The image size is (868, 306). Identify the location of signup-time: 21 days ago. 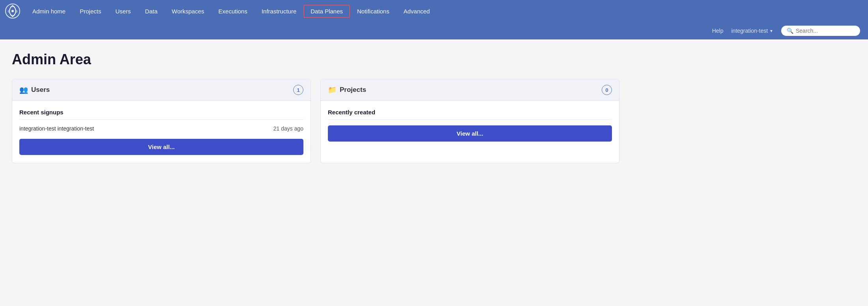
(288, 129).